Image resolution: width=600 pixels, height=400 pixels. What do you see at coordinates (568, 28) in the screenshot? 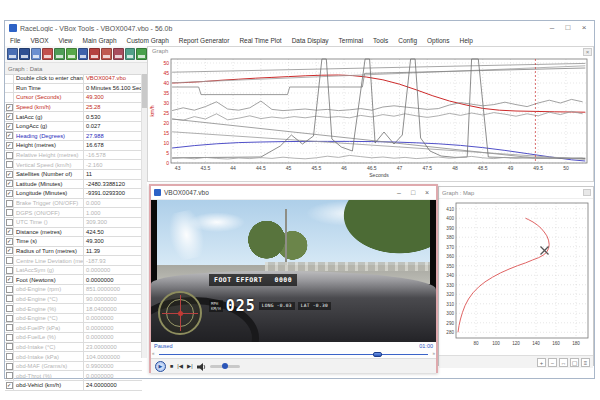
I see `maximize-button: □` at bounding box center [568, 28].